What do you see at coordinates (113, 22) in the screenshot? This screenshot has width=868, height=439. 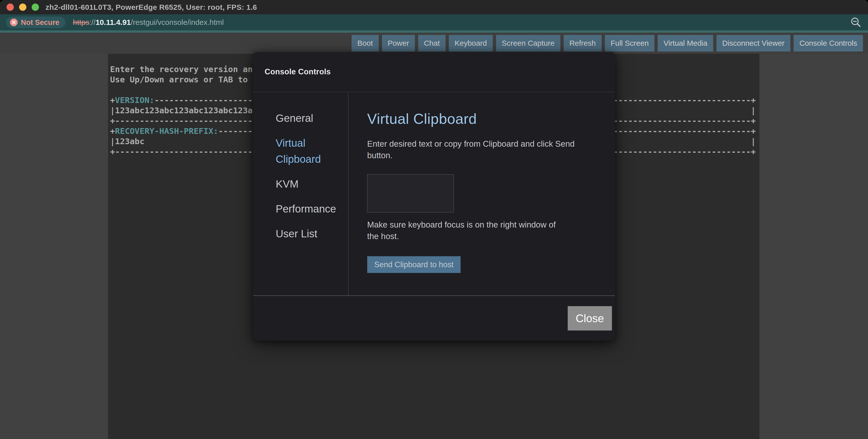 I see `url-host: 10.11.4.91` at bounding box center [113, 22].